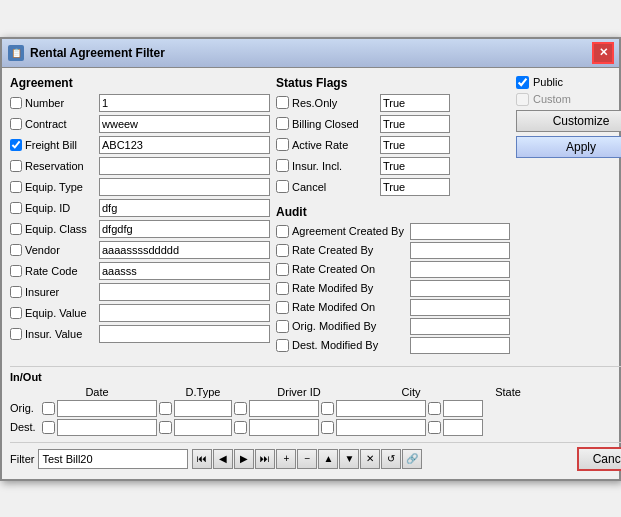 Image resolution: width=621 pixels, height=517 pixels. What do you see at coordinates (415, 103) in the screenshot?
I see `res-only-input` at bounding box center [415, 103].